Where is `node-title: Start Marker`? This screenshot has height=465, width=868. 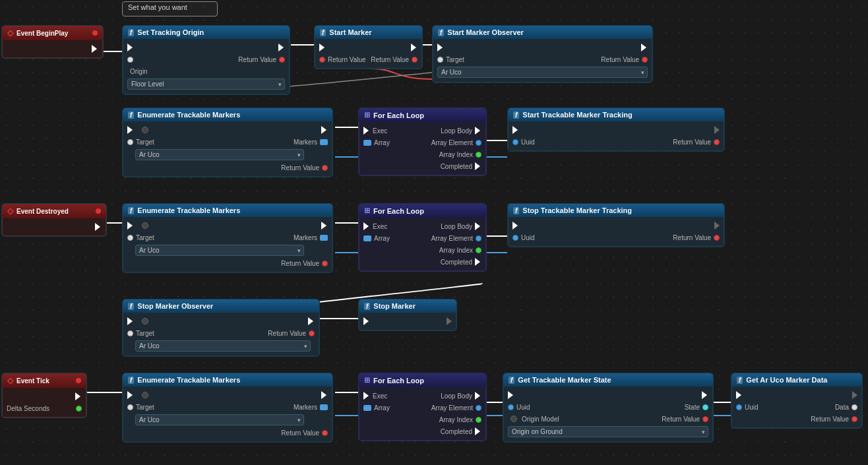
node-title: Start Marker is located at coordinates (350, 32).